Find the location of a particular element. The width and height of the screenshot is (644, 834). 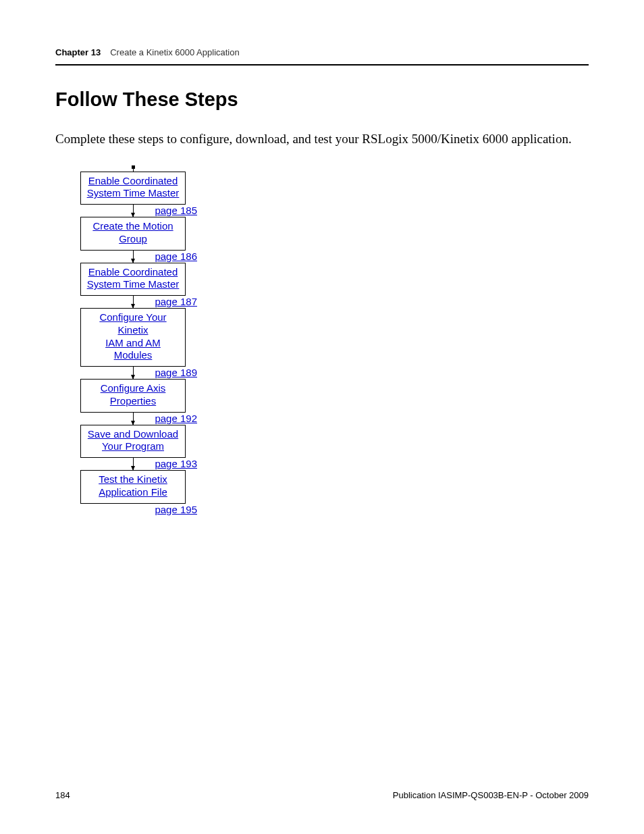

page-ref-195: page 195 is located at coordinates (176, 509).